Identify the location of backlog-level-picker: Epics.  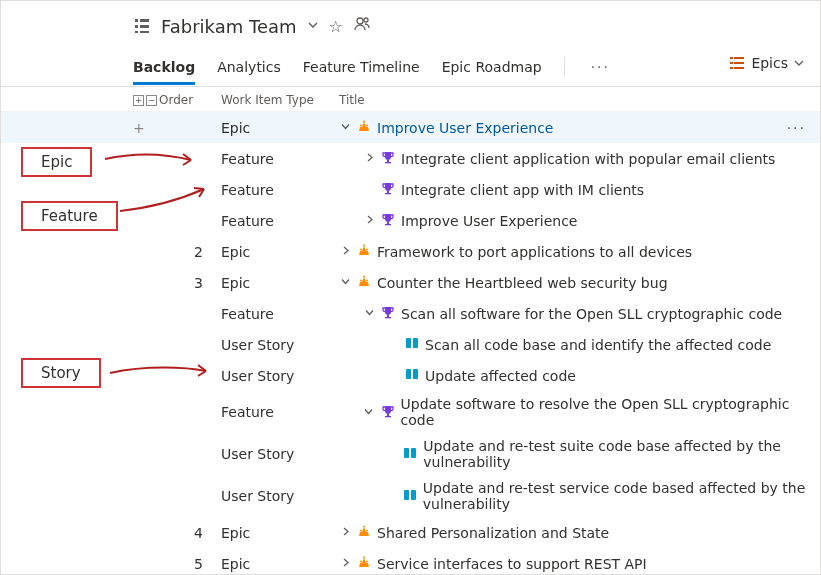
(766, 63).